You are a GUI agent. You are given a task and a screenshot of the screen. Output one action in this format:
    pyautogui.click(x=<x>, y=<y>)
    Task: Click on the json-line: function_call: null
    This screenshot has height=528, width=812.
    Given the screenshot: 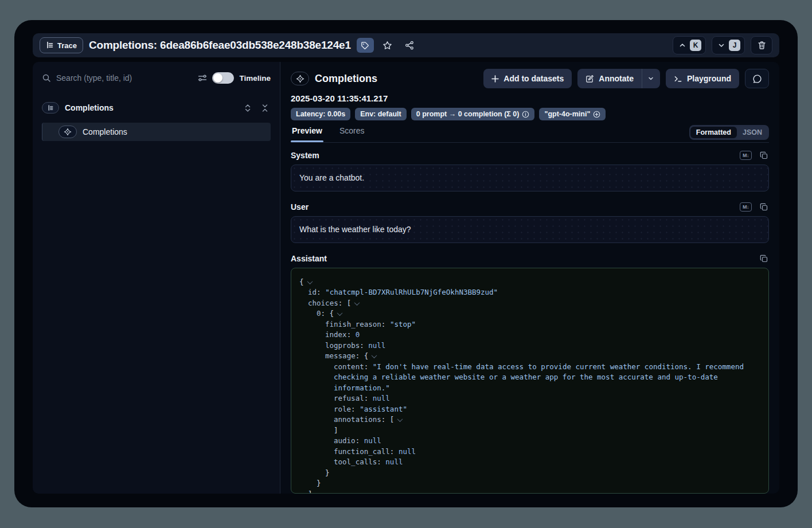 What is the action you would take?
    pyautogui.click(x=530, y=452)
    